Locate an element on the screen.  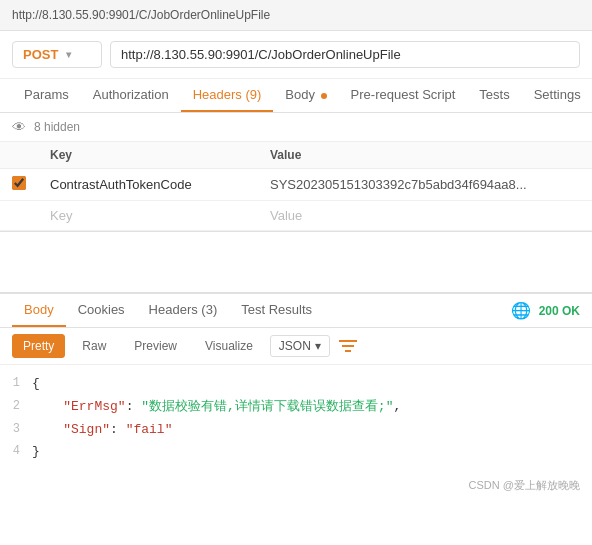
response-tabs-right: 🌐 200 OK is located at coordinates (546, 310).